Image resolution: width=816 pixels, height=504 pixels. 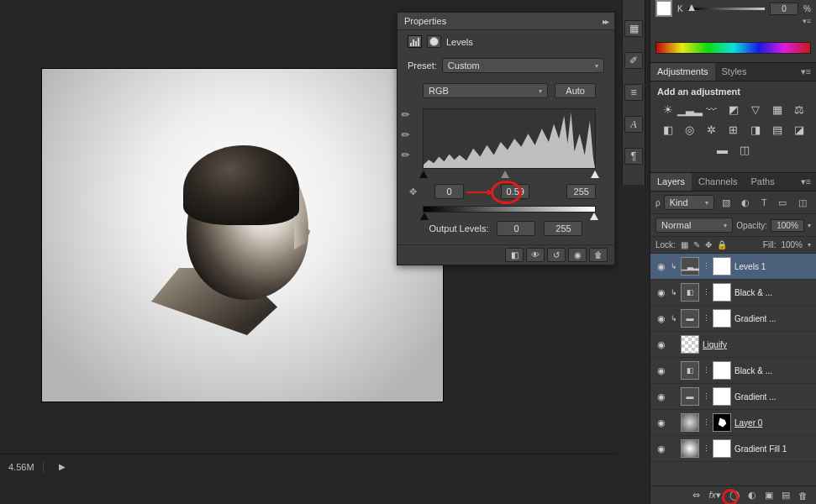 What do you see at coordinates (582, 192) in the screenshot?
I see `input-white-field: 255` at bounding box center [582, 192].